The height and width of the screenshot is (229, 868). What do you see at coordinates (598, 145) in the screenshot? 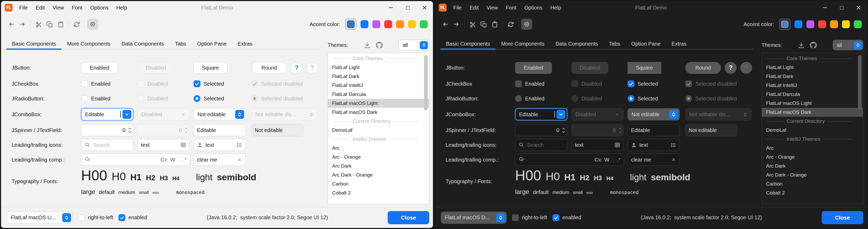
I see `date-input: text` at bounding box center [598, 145].